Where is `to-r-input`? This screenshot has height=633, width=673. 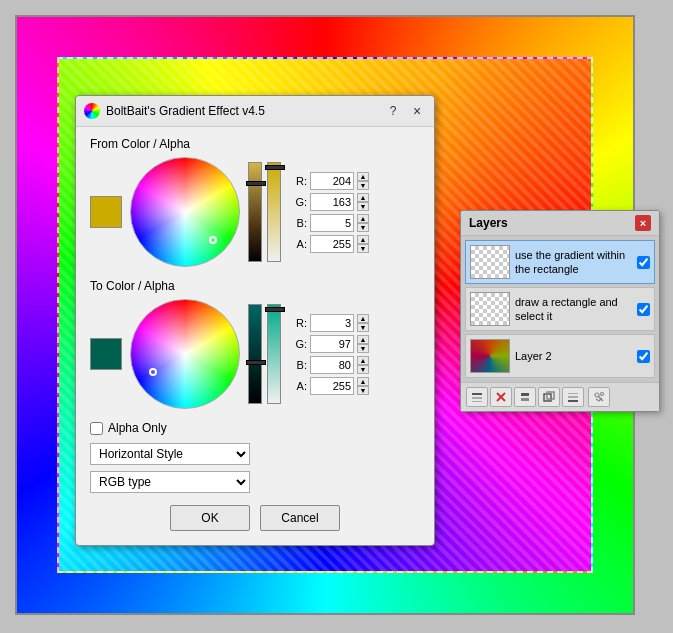 to-r-input is located at coordinates (332, 323).